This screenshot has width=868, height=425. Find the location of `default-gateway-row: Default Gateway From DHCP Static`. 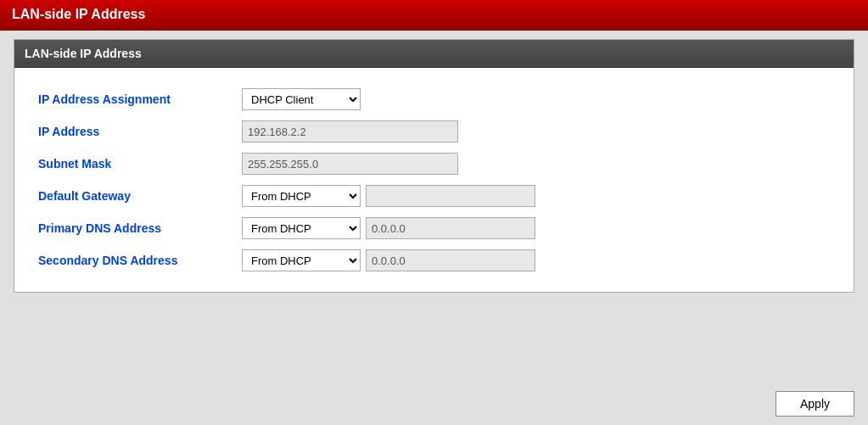

default-gateway-row: Default Gateway From DHCP Static is located at coordinates (434, 196).